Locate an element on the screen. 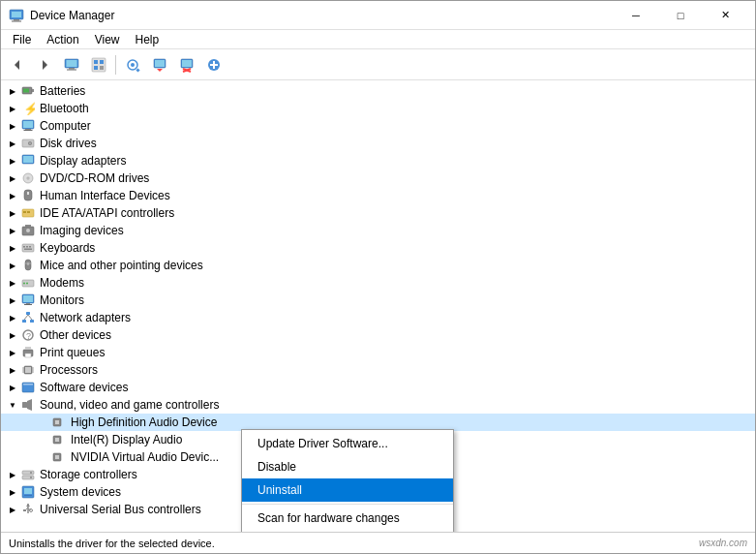  expand-ide is located at coordinates (13, 213).